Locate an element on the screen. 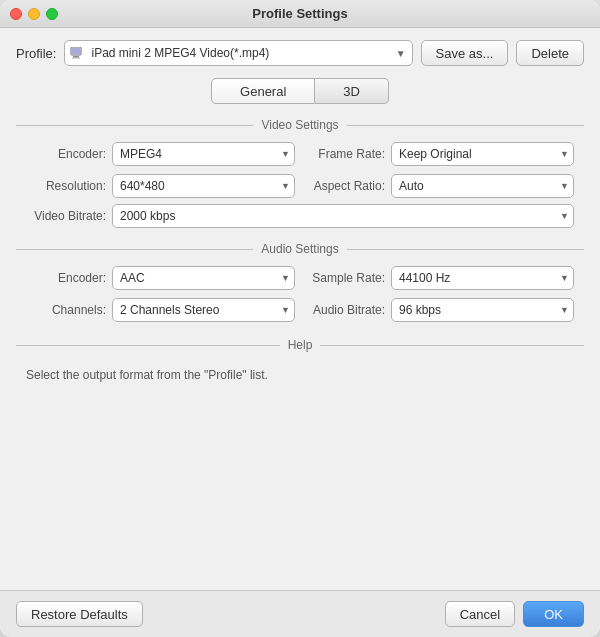  video-divider-line-right is located at coordinates (466, 126).